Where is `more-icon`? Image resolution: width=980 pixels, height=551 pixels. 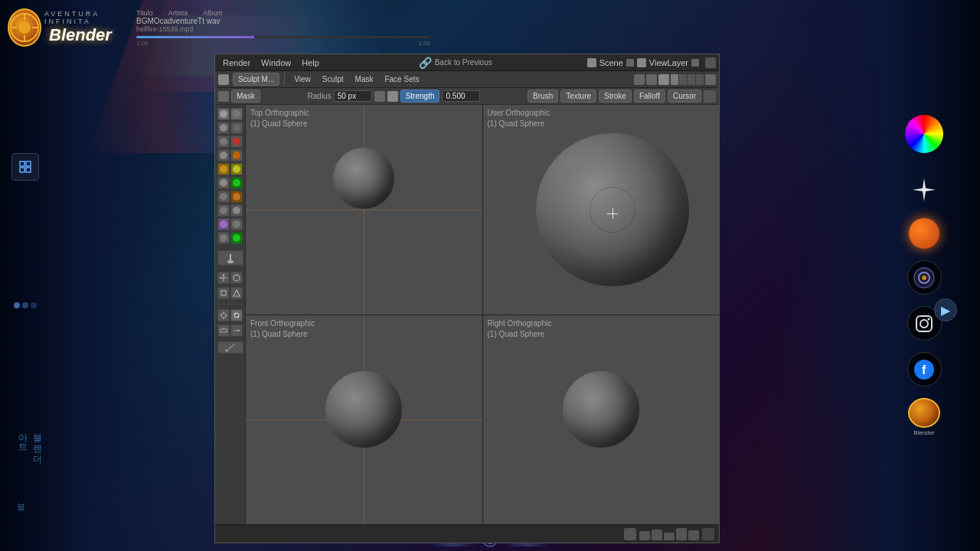
more-icon is located at coordinates (710, 80).